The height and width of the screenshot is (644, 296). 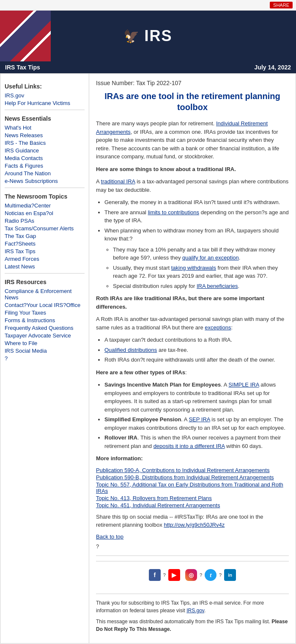 What do you see at coordinates (191, 575) in the screenshot?
I see `instagram-icon: ◎` at bounding box center [191, 575].